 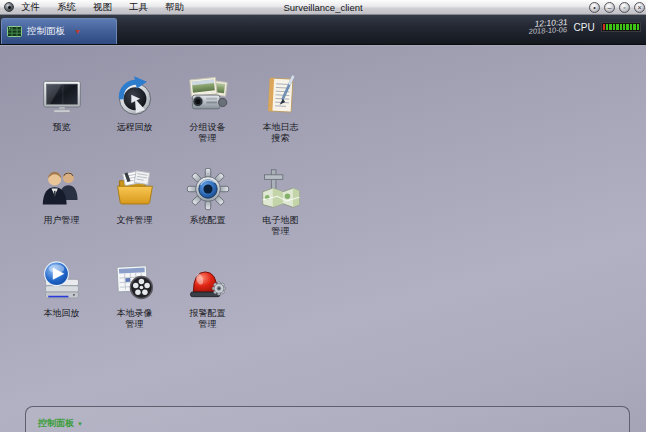 What do you see at coordinates (135, 220) in the screenshot?
I see `panel-item-label: 文件管理` at bounding box center [135, 220].